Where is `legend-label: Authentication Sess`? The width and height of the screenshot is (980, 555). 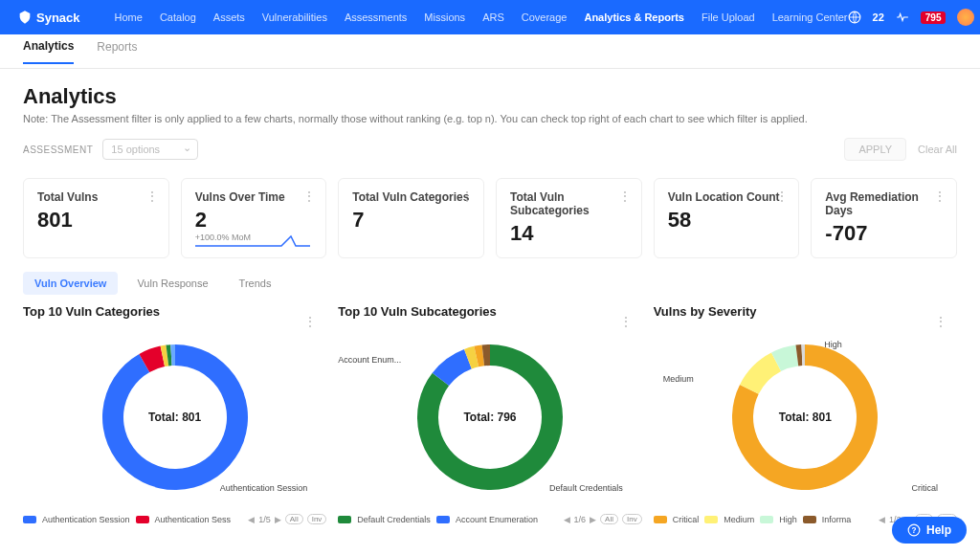
legend-label: Authentication Sess is located at coordinates (193, 520).